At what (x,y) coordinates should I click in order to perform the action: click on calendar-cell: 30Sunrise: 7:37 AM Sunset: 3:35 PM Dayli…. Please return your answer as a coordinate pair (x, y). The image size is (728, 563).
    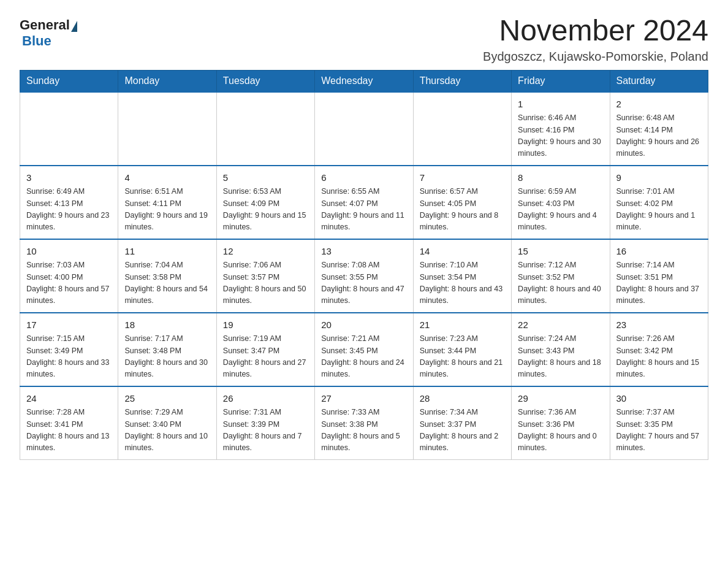
    Looking at the image, I should click on (659, 423).